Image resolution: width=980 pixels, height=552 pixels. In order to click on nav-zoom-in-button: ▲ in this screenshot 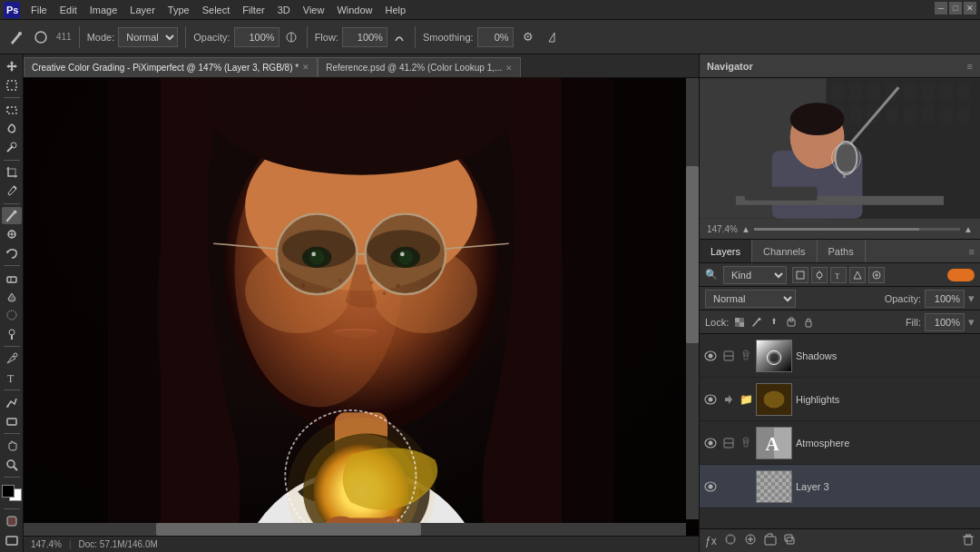, I will do `click(968, 229)`.